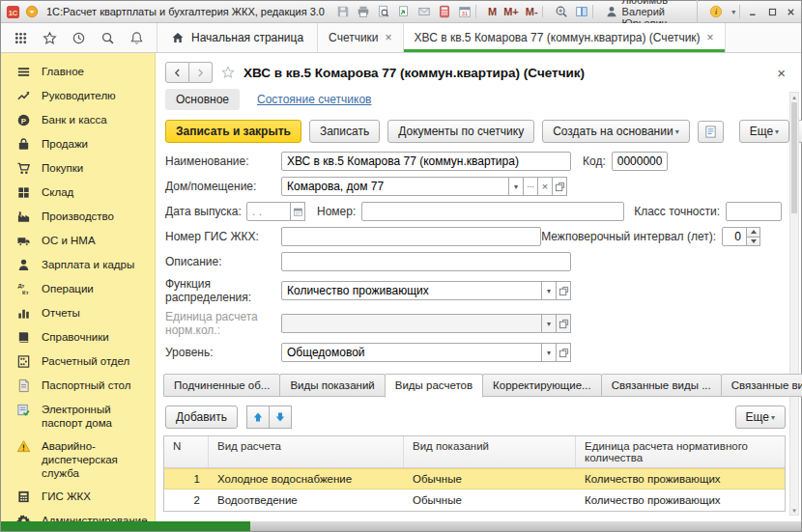 The height and width of the screenshot is (532, 802). I want to click on issue-date-input, so click(269, 211).